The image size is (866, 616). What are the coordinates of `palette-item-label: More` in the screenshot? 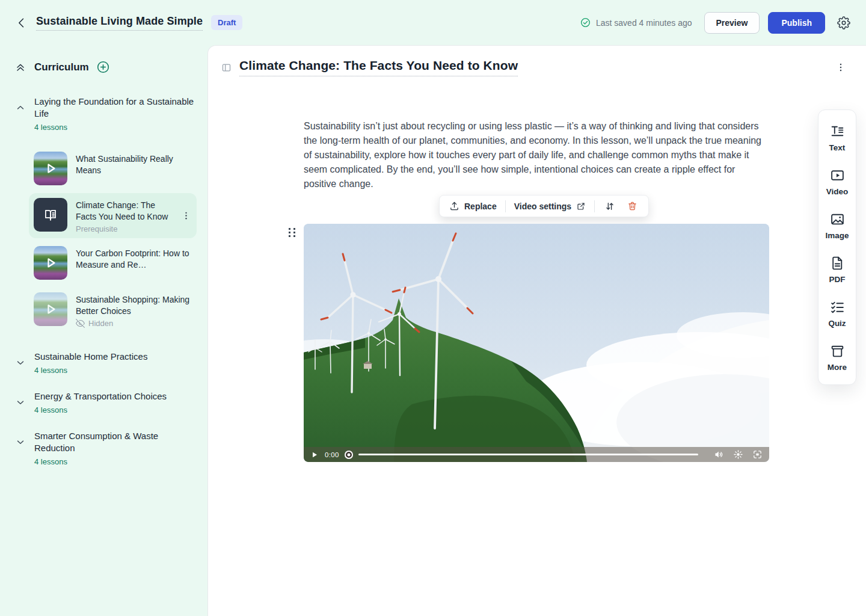 It's located at (837, 367).